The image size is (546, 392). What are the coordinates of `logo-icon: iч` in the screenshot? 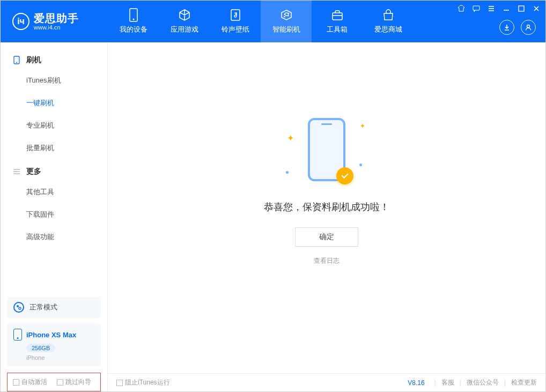 It's located at (21, 21).